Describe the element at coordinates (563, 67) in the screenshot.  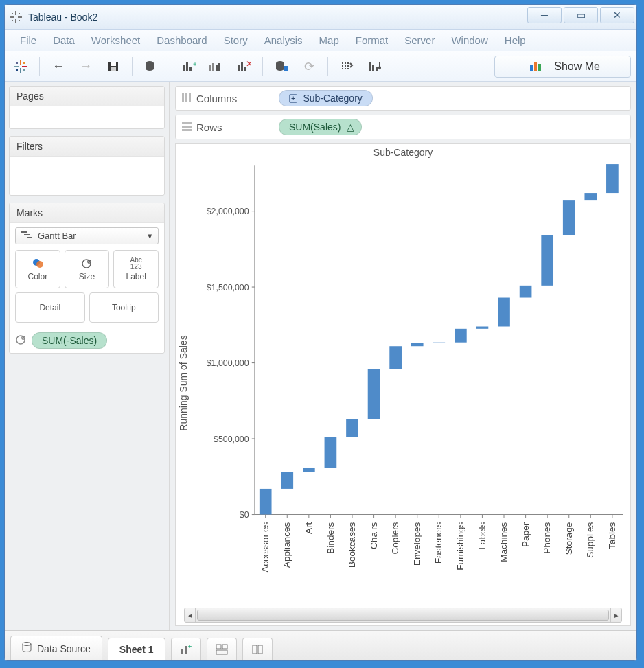
I see `show-me-button: Show Me` at that location.